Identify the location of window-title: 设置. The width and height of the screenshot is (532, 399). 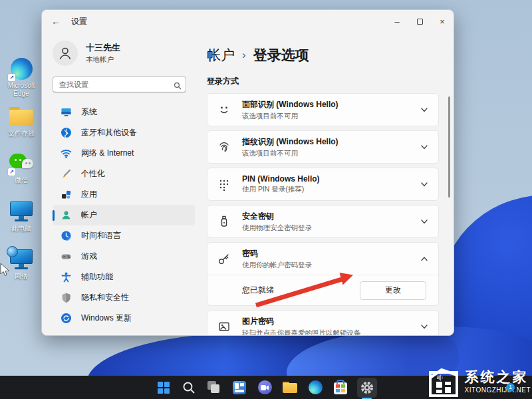
(79, 21).